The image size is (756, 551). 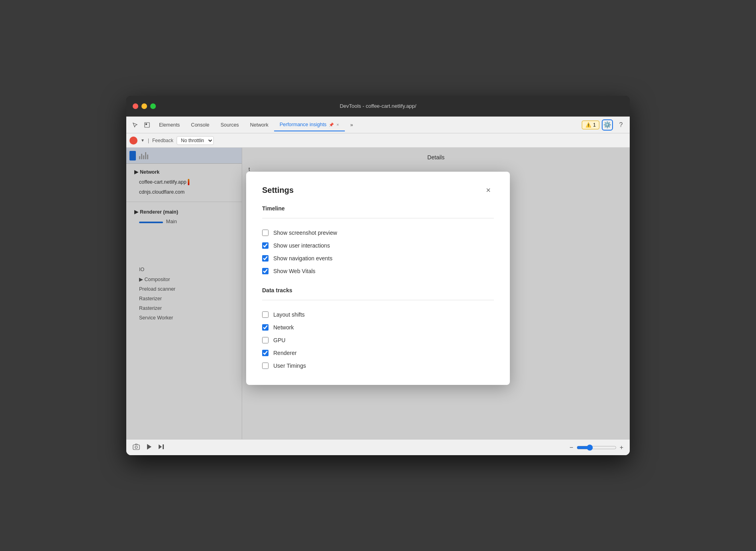 What do you see at coordinates (135, 106) in the screenshot?
I see `close-traffic-light` at bounding box center [135, 106].